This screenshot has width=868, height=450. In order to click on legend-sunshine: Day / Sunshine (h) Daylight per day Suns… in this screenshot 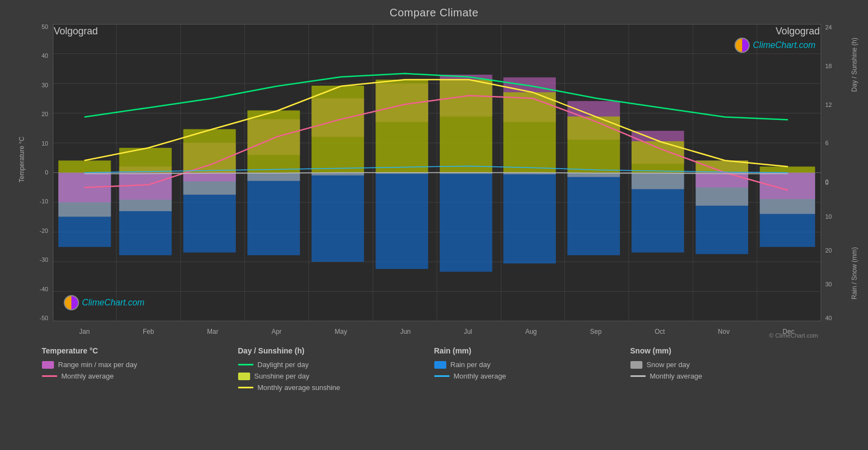, I will do `click(336, 369)`.